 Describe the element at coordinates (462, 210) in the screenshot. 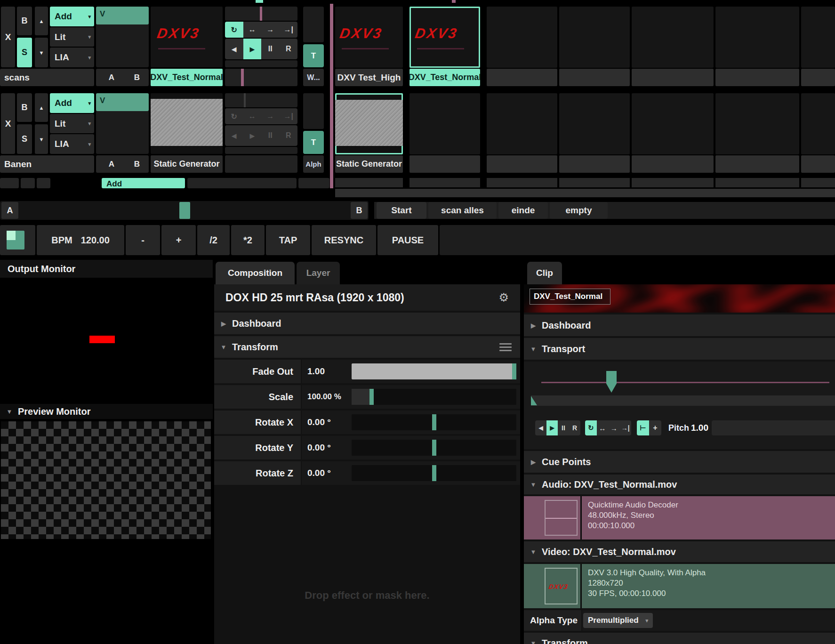

I see `column-header-scan-alles: scan alles` at that location.